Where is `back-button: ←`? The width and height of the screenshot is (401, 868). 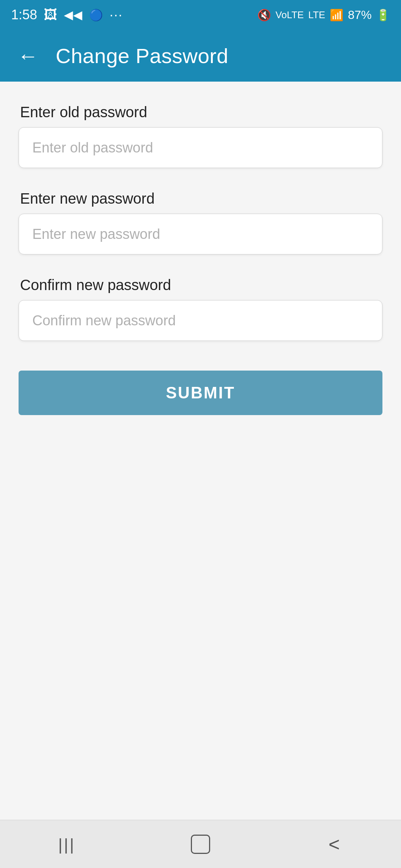
back-button: ← is located at coordinates (28, 56).